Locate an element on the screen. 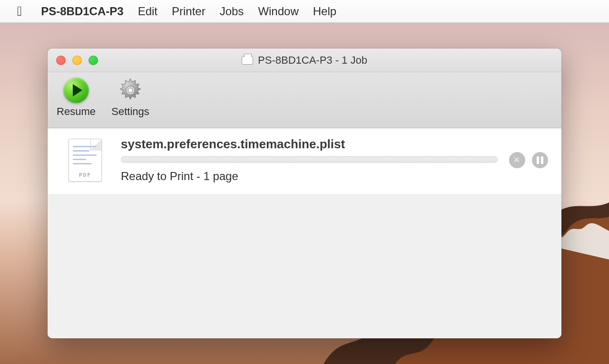 The image size is (609, 364). menubar-app-name: PS-8BD1CA-P3 is located at coordinates (82, 11).